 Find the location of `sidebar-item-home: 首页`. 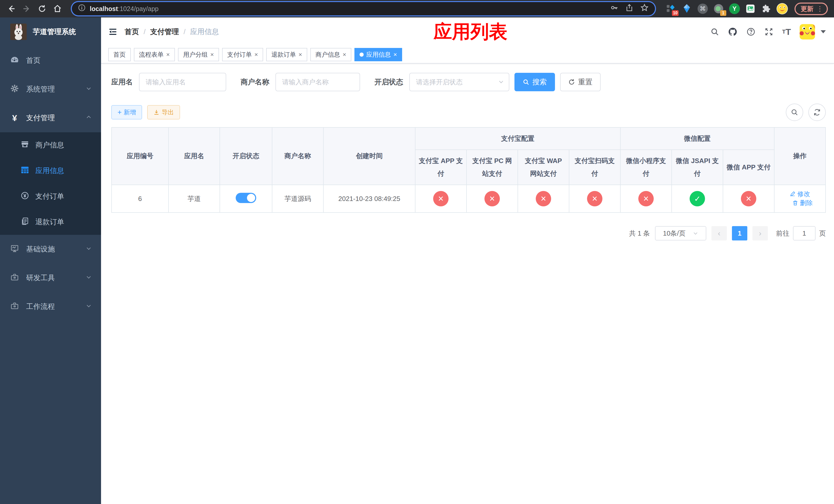

sidebar-item-home: 首页 is located at coordinates (51, 60).